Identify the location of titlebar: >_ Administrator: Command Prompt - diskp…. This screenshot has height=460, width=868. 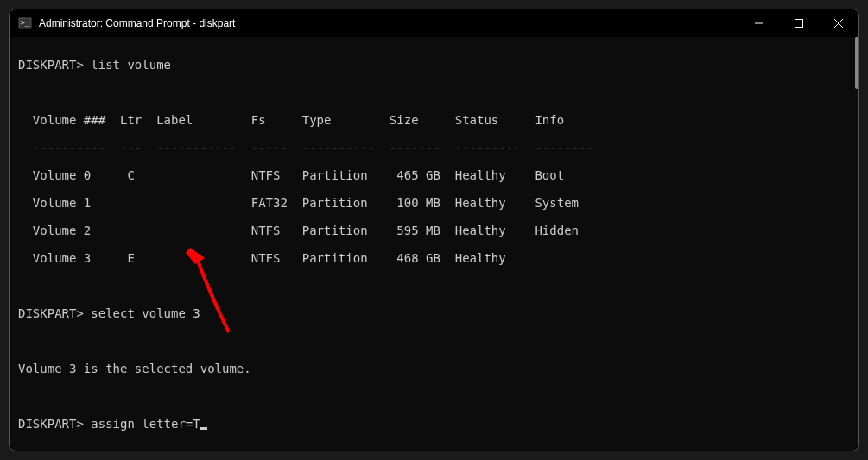
(434, 23).